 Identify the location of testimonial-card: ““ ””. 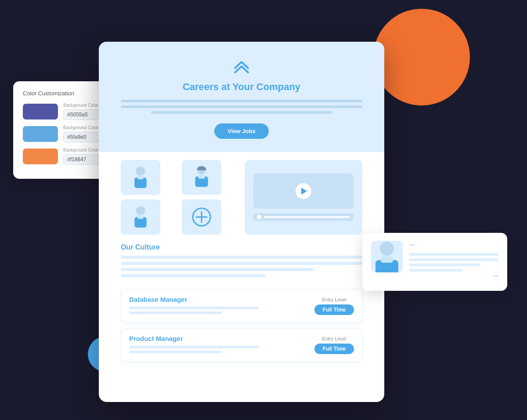
(435, 262).